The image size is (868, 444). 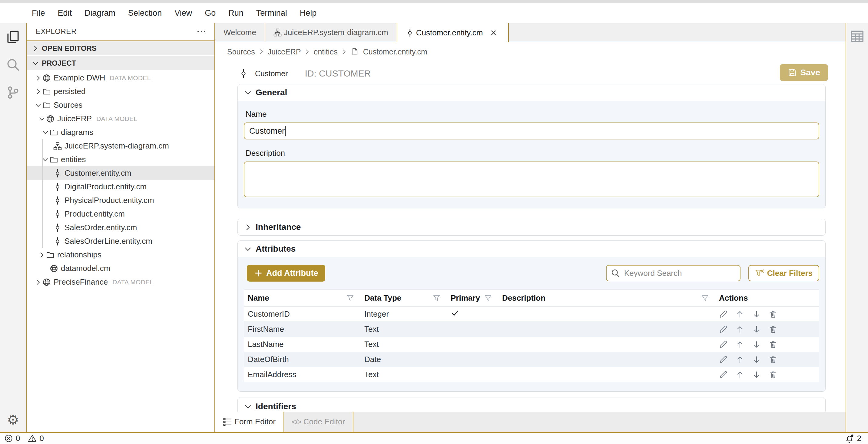 What do you see at coordinates (121, 241) in the screenshot?
I see `tree-item-salesorderline-entity-cm: SalesOrderLine.entity.cm` at bounding box center [121, 241].